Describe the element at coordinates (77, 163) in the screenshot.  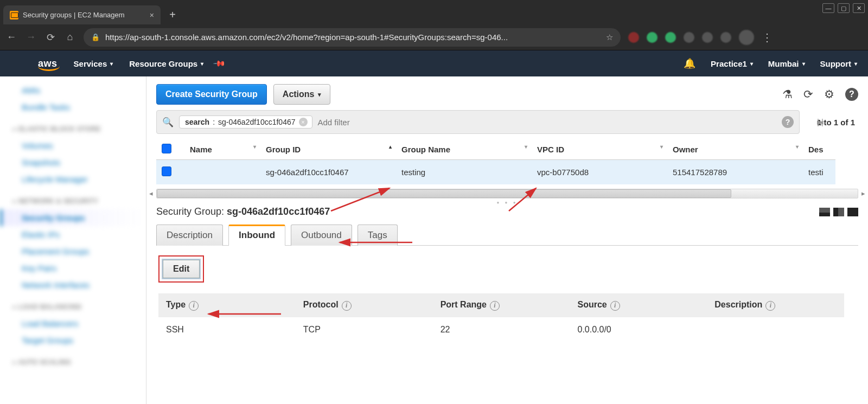
I see `sidebar-item: Snapshots` at that location.